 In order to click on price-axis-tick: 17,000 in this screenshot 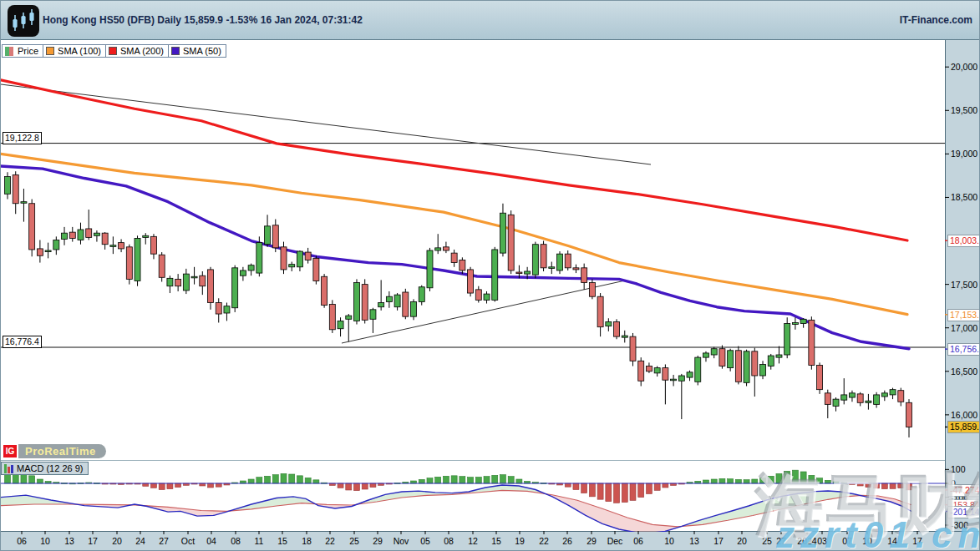, I will do `click(964, 328)`.